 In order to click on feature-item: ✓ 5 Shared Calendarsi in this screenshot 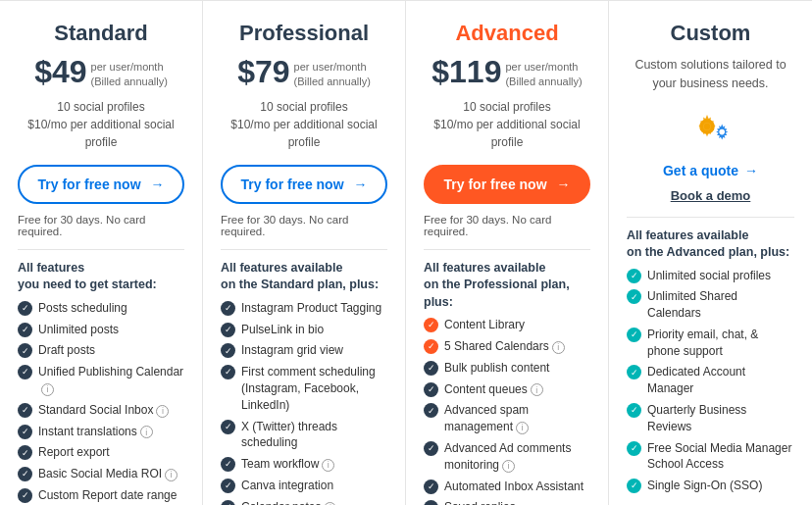, I will do `click(507, 347)`.